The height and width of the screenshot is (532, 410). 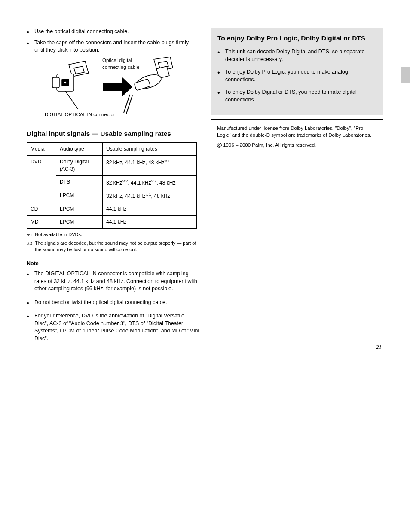 I want to click on footnote-1: ※1 Not available in DVDs., so click(x=113, y=235).